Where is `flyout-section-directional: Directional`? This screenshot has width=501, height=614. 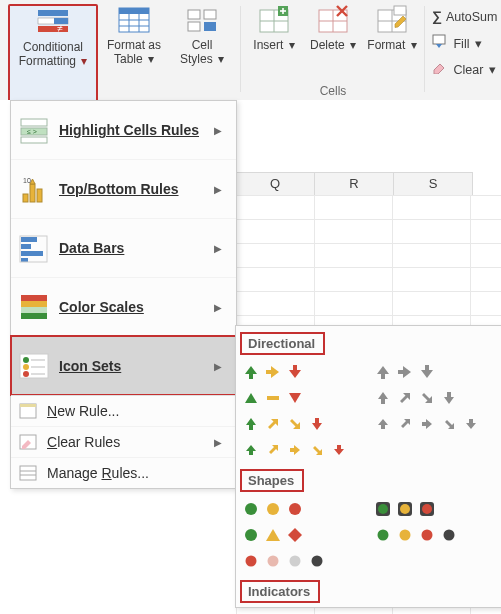
flyout-section-directional: Directional is located at coordinates (282, 344).